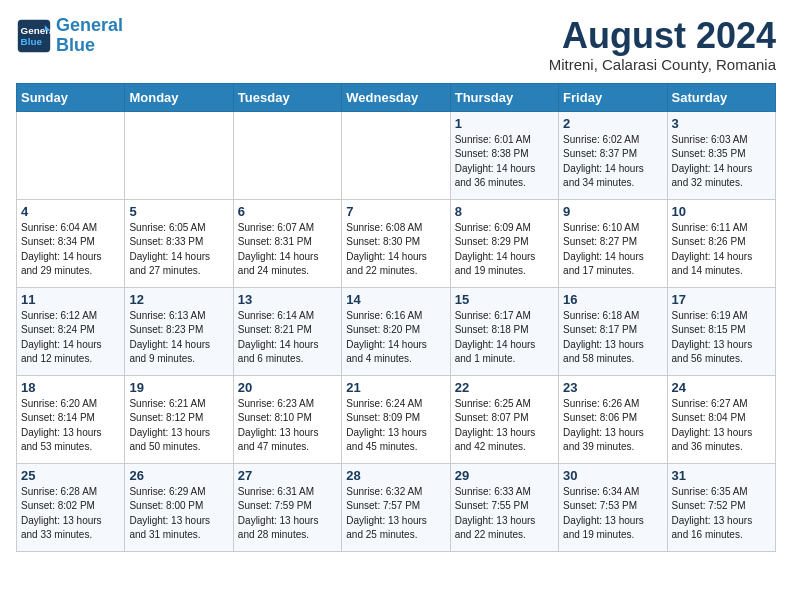 This screenshot has width=792, height=612. I want to click on day-number: 24, so click(722, 388).